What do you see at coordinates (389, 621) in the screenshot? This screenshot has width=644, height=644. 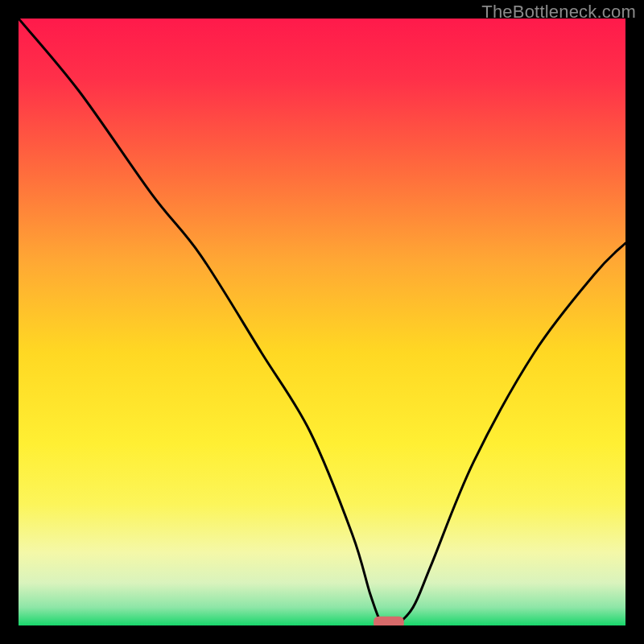 I see `optimal-point-marker` at bounding box center [389, 621].